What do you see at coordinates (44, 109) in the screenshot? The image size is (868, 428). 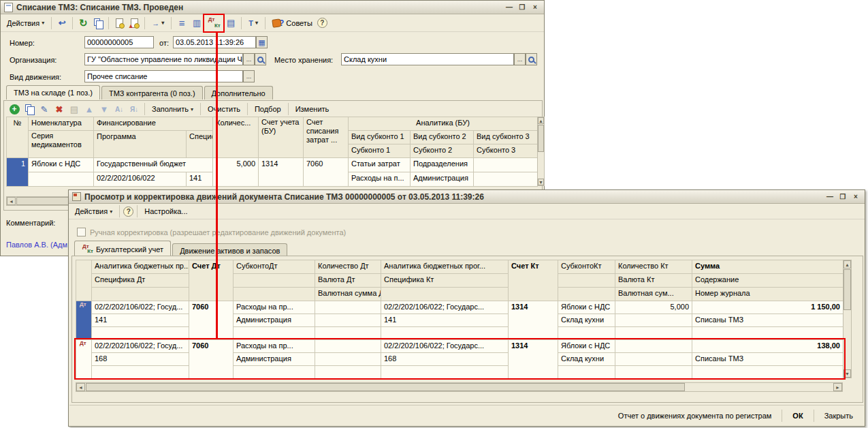 I see `edit-row-icon: ✎` at bounding box center [44, 109].